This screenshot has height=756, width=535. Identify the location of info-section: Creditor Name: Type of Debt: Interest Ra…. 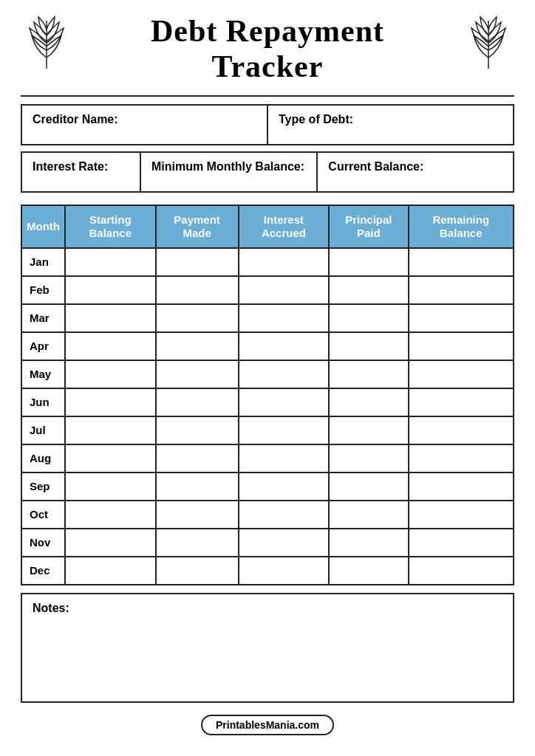
(268, 151).